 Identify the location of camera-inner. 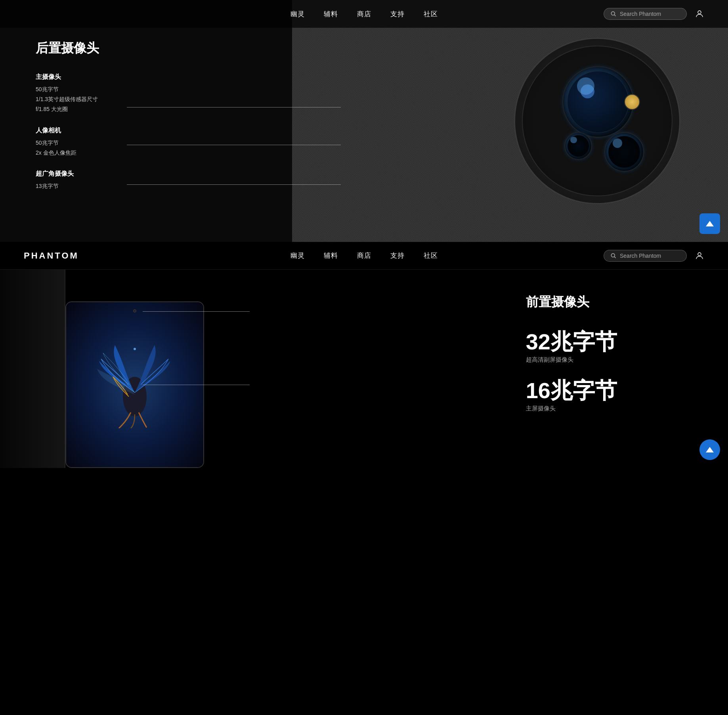
(597, 121).